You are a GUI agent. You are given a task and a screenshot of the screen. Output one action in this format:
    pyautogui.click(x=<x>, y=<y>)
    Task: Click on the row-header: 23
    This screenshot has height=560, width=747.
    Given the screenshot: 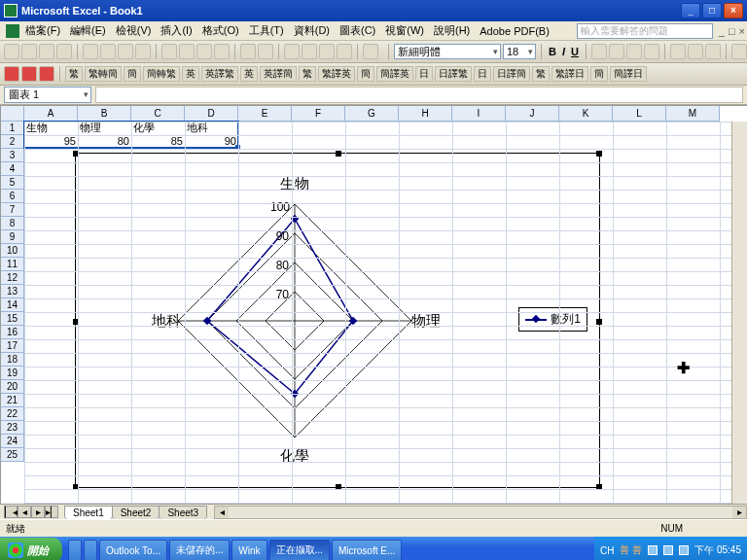 What is the action you would take?
    pyautogui.click(x=13, y=428)
    